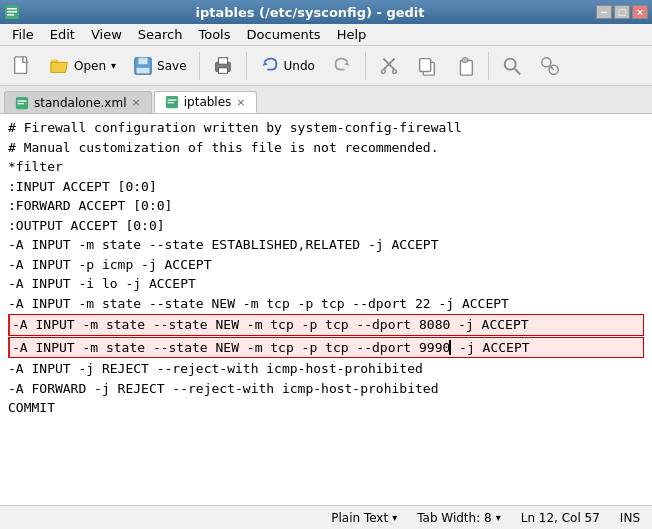 This screenshot has width=652, height=529. What do you see at coordinates (284, 34) in the screenshot?
I see `menu-documents: Documents` at bounding box center [284, 34].